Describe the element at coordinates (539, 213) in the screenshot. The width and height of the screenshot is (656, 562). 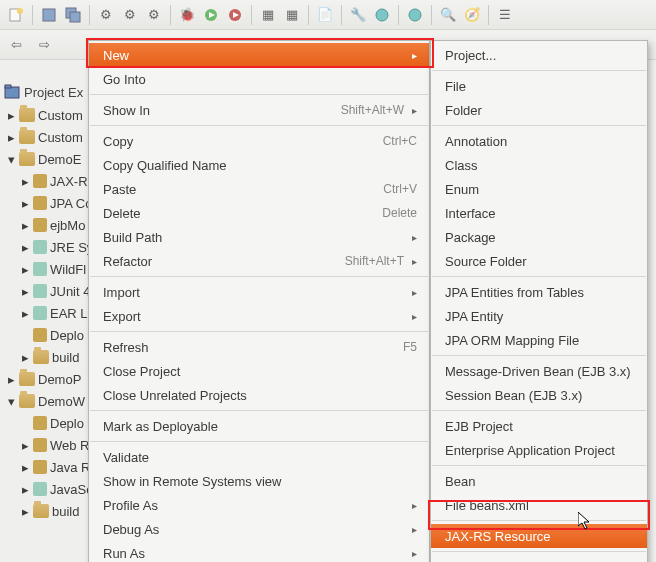
I see `menu-item: Interface` at that location.